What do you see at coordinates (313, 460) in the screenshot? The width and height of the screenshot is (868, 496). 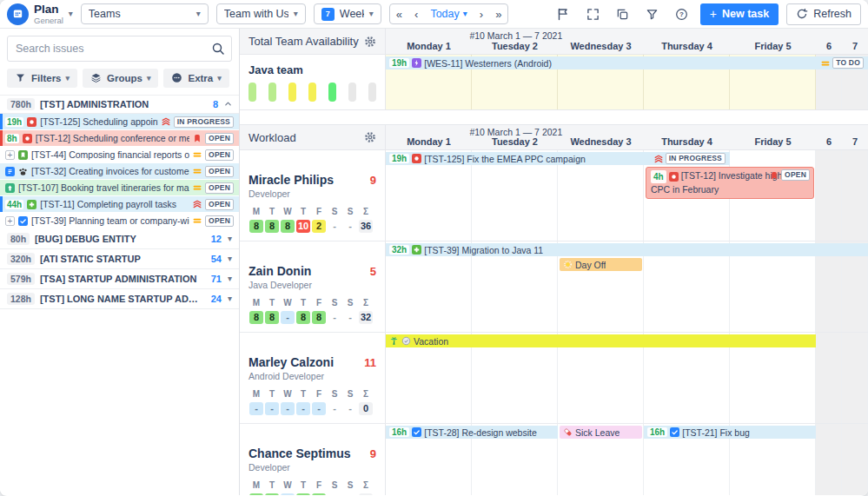 I see `user-panel: Chance Septimus9DeveloperMTWTFSSΣ88-88--…` at bounding box center [313, 460].